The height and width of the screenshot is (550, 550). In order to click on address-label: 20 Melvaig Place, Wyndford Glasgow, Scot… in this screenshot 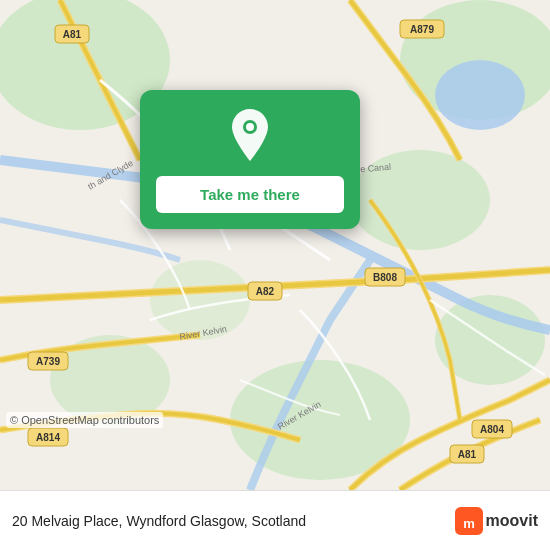, I will do `click(234, 521)`.